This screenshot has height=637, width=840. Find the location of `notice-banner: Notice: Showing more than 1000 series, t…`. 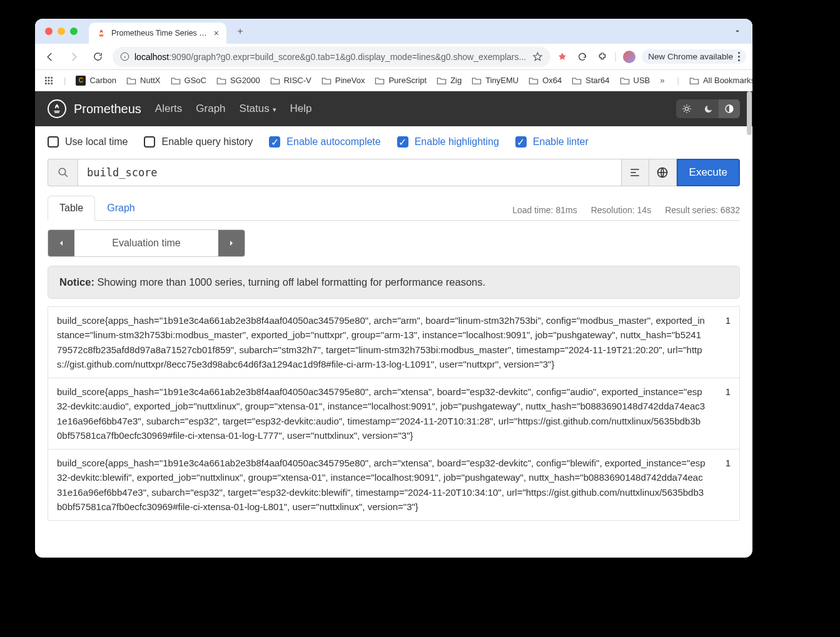

notice-banner: Notice: Showing more than 1000 series, t… is located at coordinates (394, 283).